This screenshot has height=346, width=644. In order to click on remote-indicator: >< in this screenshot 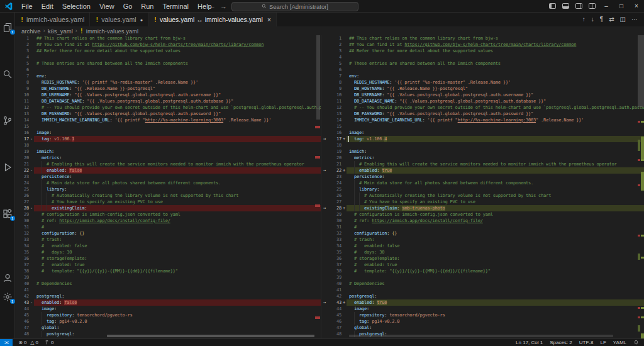, I will do `click(6, 342)`.